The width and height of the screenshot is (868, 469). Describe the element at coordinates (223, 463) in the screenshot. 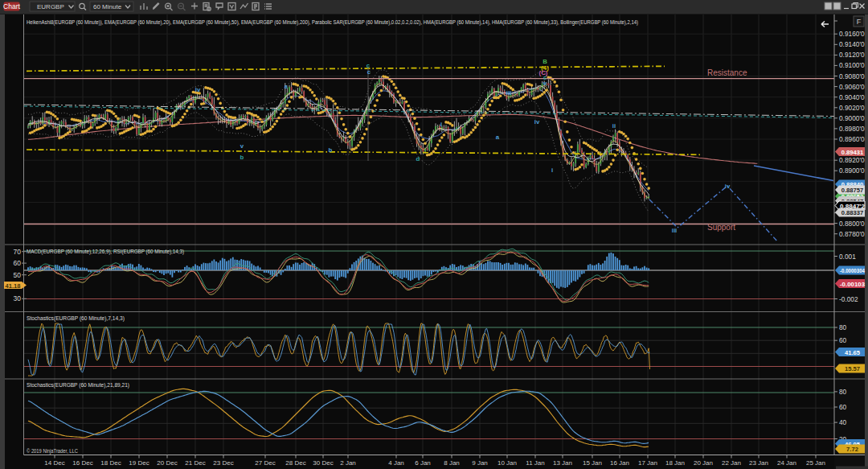

I see `svg-text: 23 Dec` at that location.